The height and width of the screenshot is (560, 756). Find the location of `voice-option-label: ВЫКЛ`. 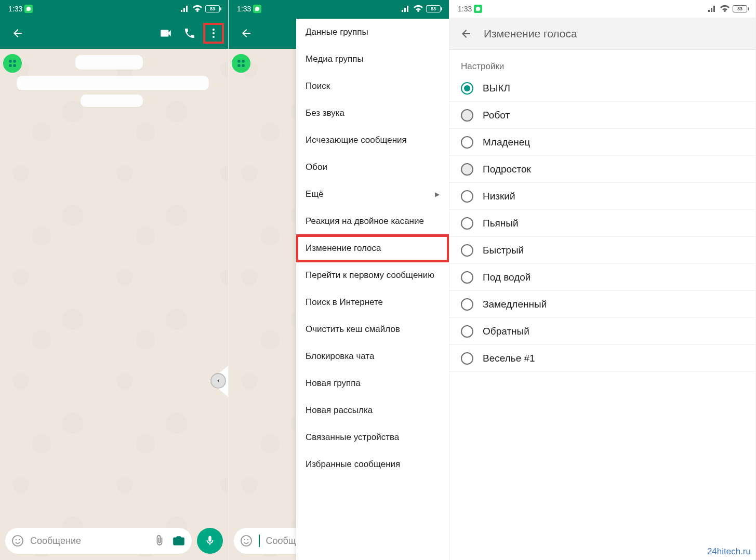

voice-option-label: ВЫКЛ is located at coordinates (497, 88).